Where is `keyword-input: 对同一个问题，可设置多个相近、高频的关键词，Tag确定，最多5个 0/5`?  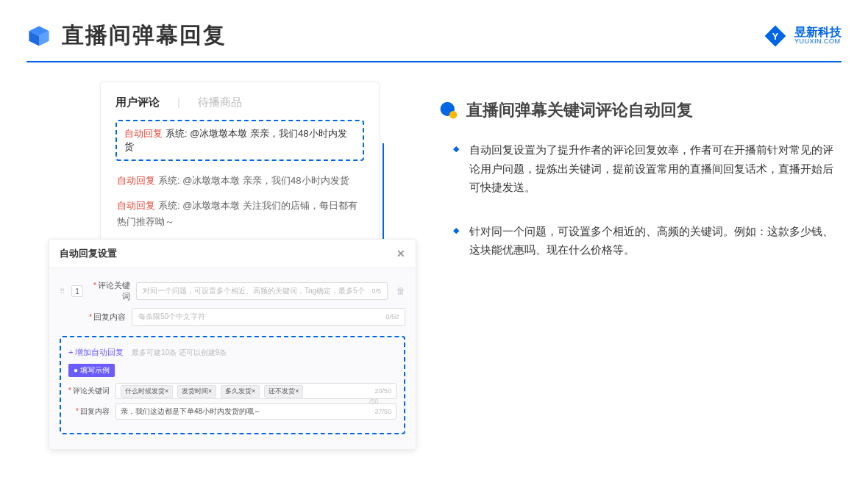 keyword-input: 对同一个问题，可设置多个相近、高频的关键词，Tag确定，最多5个 0/5 is located at coordinates (262, 291).